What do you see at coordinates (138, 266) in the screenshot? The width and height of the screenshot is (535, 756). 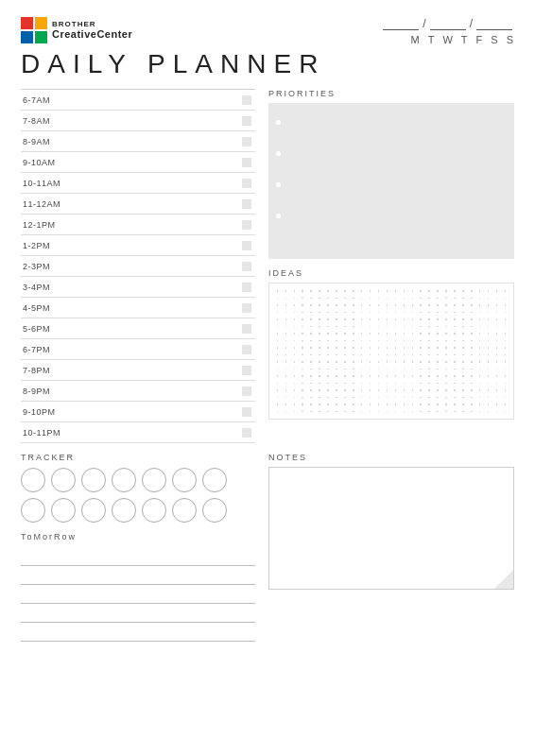 I see `time-slot: 2-3PM` at bounding box center [138, 266].